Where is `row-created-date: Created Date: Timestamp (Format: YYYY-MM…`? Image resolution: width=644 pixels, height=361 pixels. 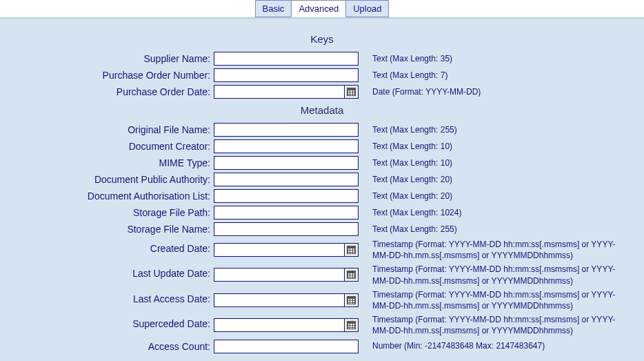 row-created-date: Created Date: Timestamp (Format: YYYY-MM… is located at coordinates (322, 250).